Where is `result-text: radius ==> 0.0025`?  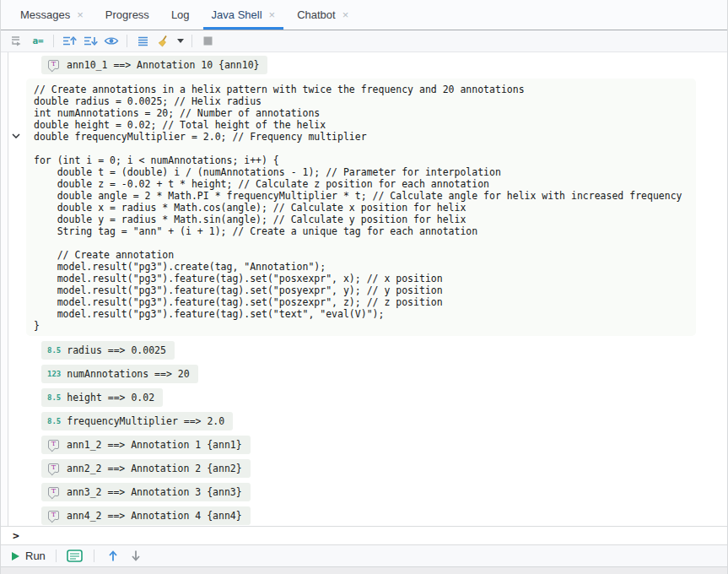
result-text: radius ==> 0.0025 is located at coordinates (116, 350).